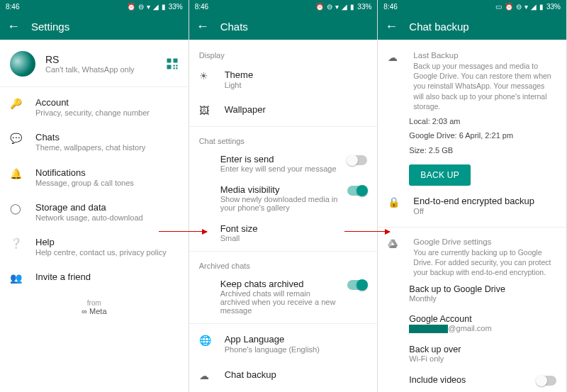  Describe the element at coordinates (472, 78) in the screenshot. I see `last-backup-section: ☁ Last Backup Back up your messages and …` at that location.